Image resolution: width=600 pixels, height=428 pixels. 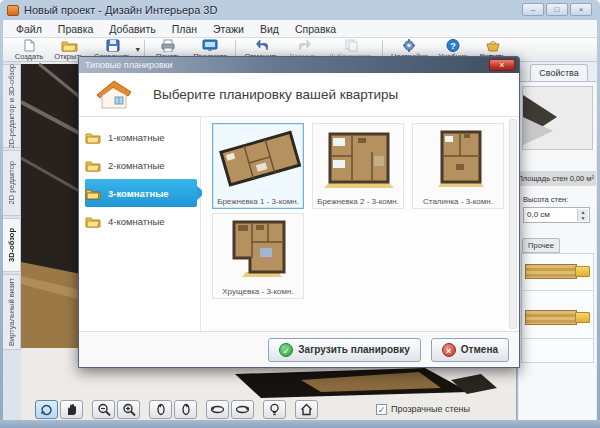 I want to click on checkbox-check-icon: ✓, so click(x=382, y=410).